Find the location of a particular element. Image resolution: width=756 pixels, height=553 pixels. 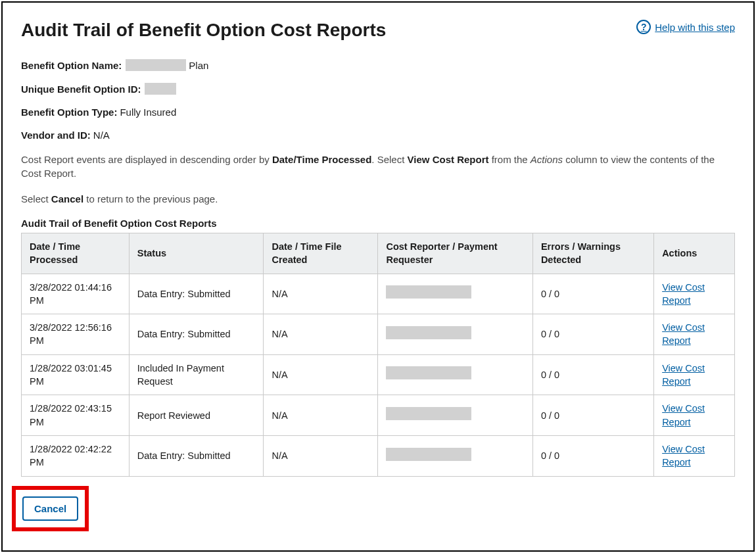

cell-date-processed: 1/28/2022 02:42:22 PM is located at coordinates (76, 456).